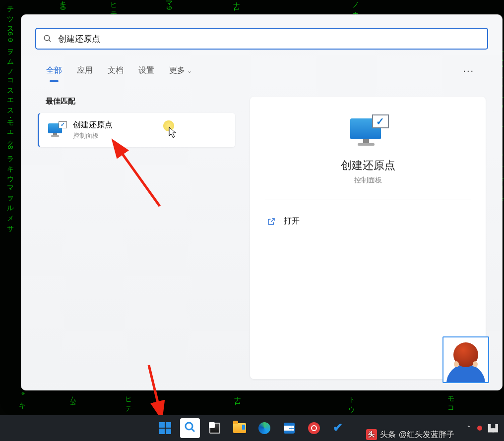 This screenshot has height=441, width=504. What do you see at coordinates (264, 428) in the screenshot?
I see `edge-icon` at bounding box center [264, 428].